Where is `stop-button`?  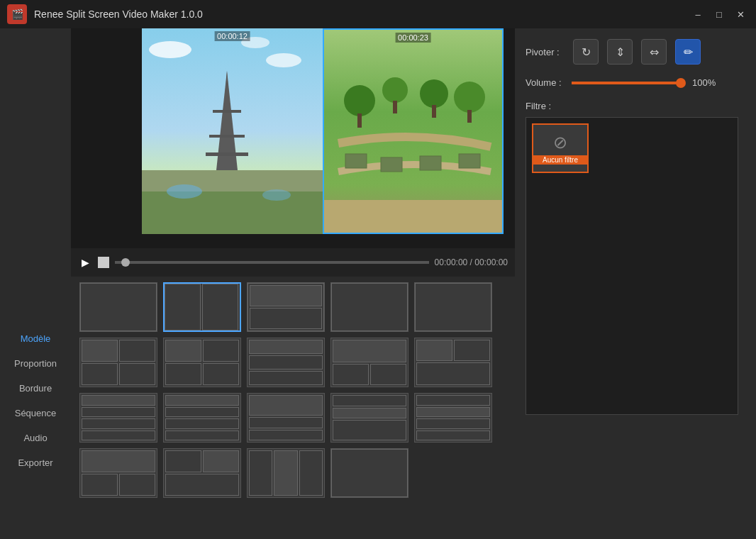
stop-button is located at coordinates (104, 262).